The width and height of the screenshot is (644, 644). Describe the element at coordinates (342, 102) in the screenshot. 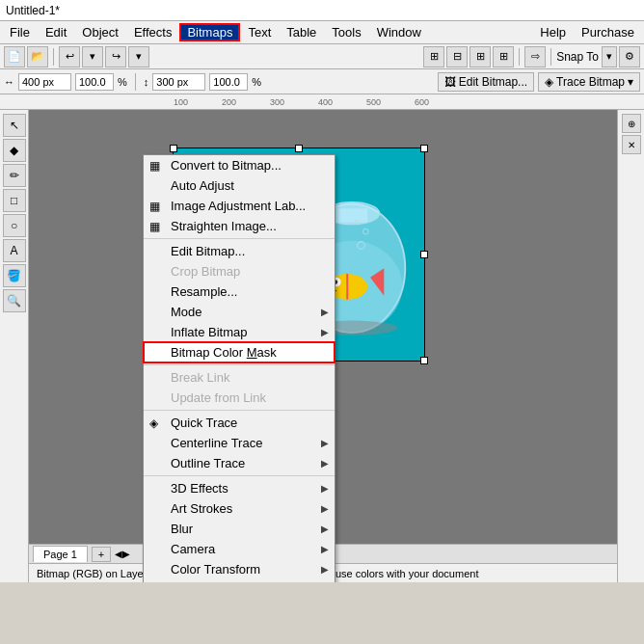

I see `ruler-mark-400: 400` at that location.